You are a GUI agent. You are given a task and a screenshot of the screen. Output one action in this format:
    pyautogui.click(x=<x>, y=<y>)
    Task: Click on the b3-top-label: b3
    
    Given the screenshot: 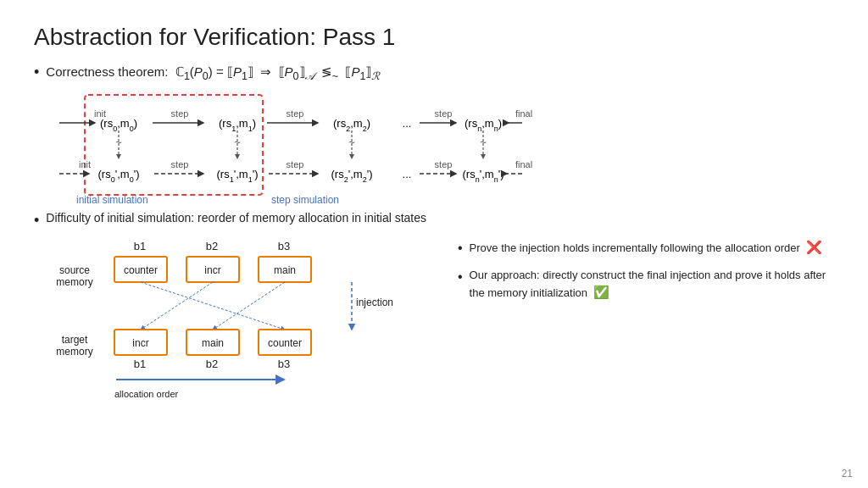 What is the action you would take?
    pyautogui.click(x=284, y=246)
    